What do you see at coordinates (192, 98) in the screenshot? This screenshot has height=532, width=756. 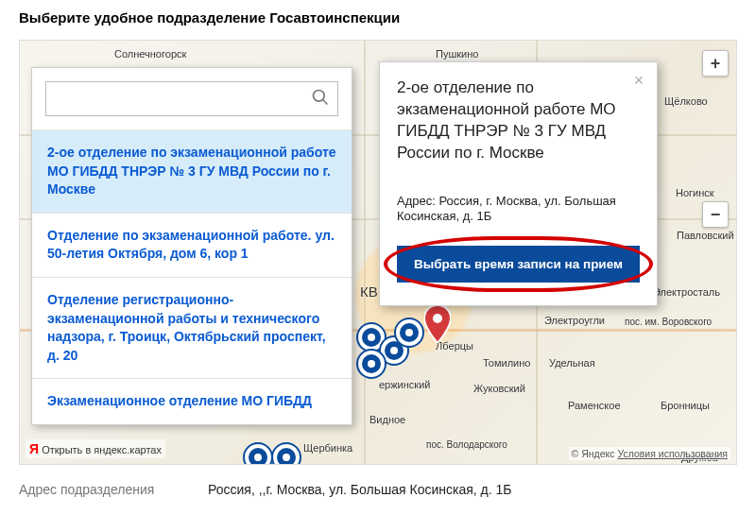 I see `search-box` at bounding box center [192, 98].